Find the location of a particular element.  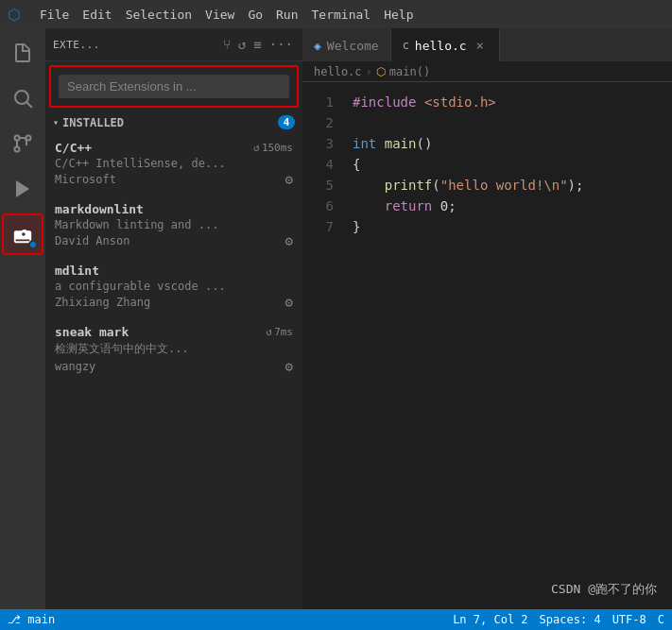

section-label: INSTALLED is located at coordinates (93, 123).